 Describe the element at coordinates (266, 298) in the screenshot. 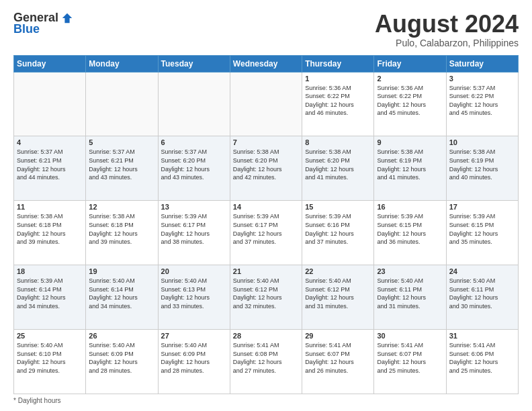

I see `calendar-week-row: 18Sunrise: 5:39 AM Sunset: 6:14 PM Dayli…` at that location.